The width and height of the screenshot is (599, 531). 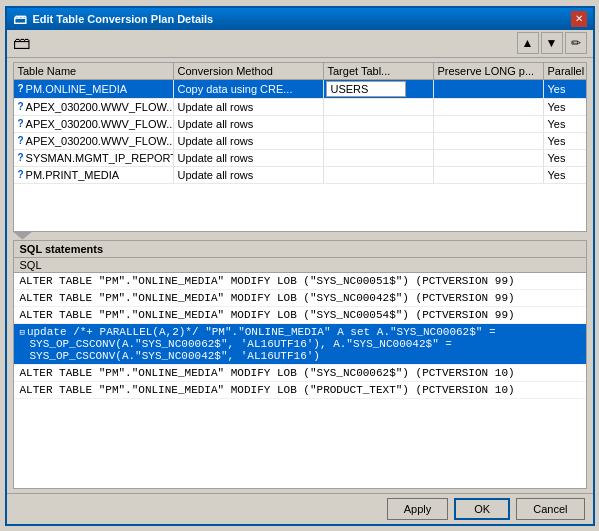 I want to click on cell-table-name: ? PM.ONLINE_MEDIA, so click(x=94, y=89).